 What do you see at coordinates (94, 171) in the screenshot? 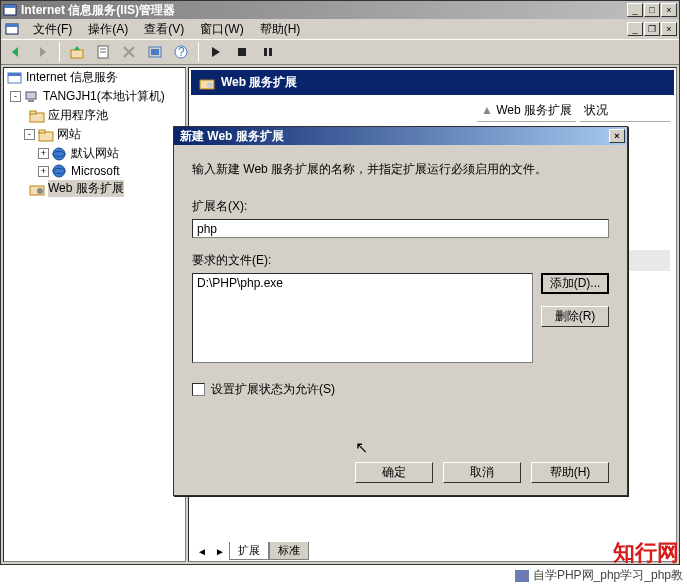
I see `tree-microsoft: + Microsoft` at bounding box center [94, 171].